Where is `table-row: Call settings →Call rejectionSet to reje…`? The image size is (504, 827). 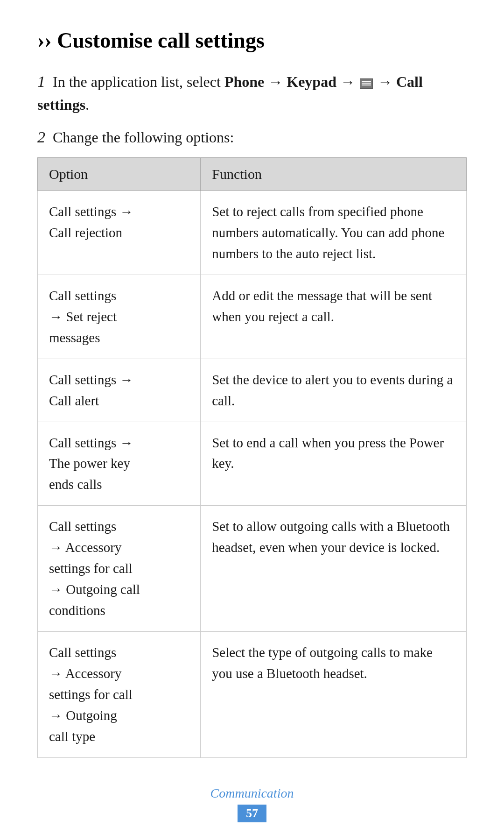
table-row: Call settings →Call rejectionSet to reje… is located at coordinates (252, 233).